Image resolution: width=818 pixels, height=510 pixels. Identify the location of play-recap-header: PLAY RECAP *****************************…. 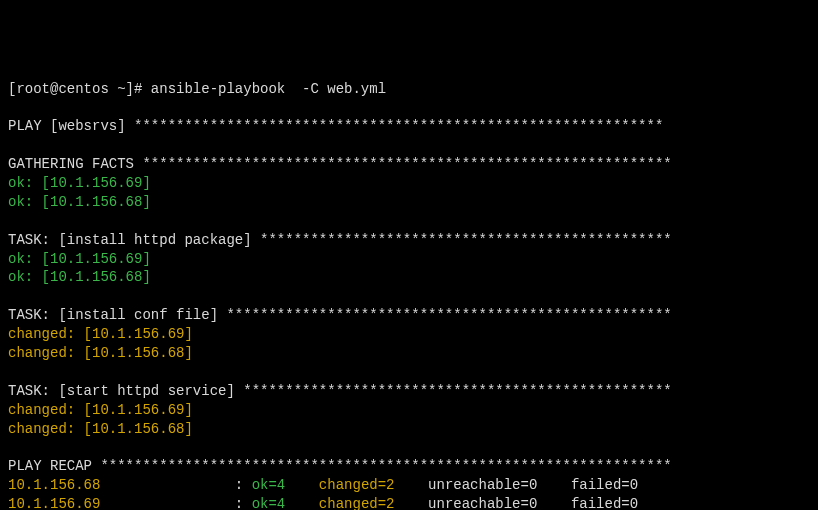
(340, 466).